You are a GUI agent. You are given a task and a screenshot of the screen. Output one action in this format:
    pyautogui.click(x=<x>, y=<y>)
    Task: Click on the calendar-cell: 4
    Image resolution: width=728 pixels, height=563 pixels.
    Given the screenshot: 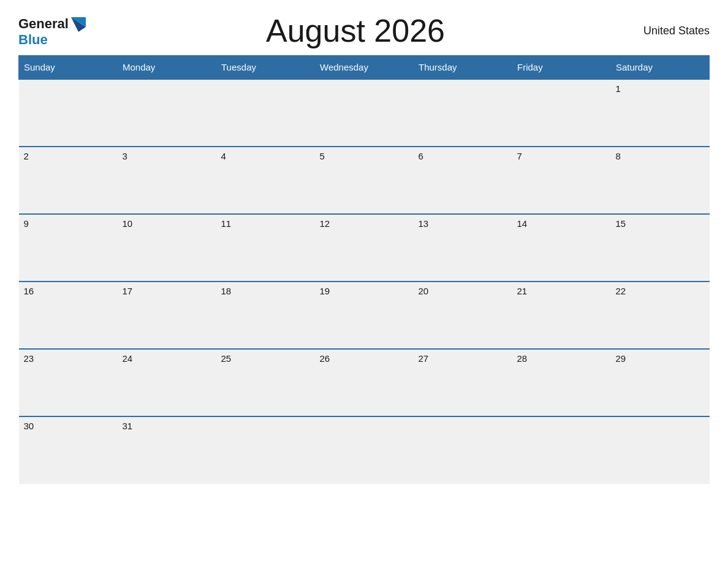 What is the action you would take?
    pyautogui.click(x=266, y=180)
    